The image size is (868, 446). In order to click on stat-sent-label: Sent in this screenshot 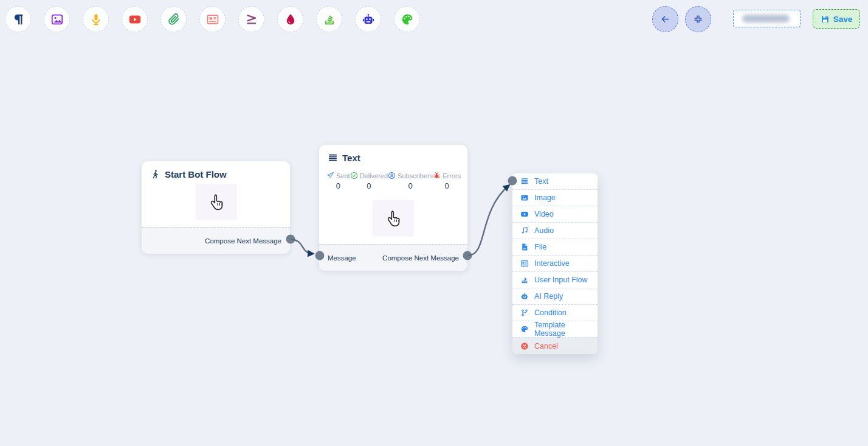, I will do `click(343, 176)`.